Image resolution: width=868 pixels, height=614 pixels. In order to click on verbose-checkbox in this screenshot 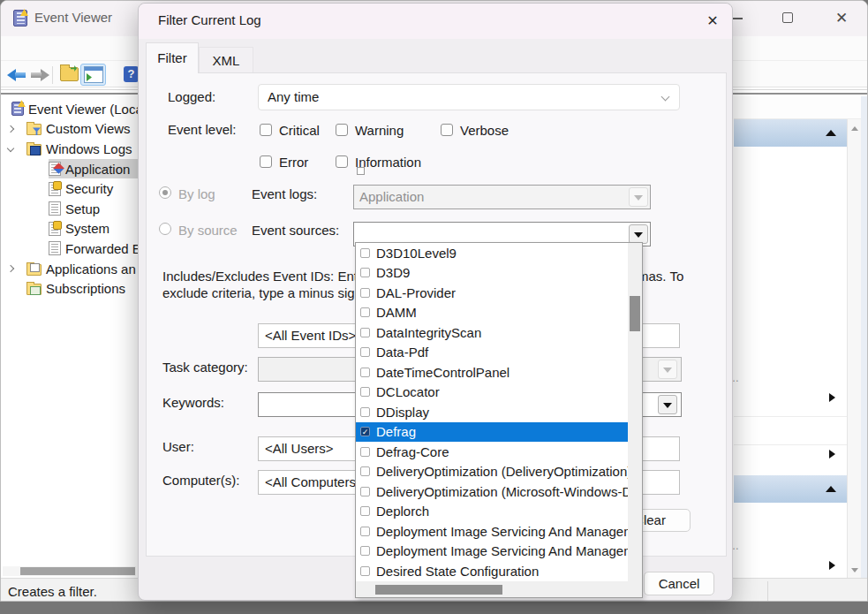, I will do `click(447, 130)`.